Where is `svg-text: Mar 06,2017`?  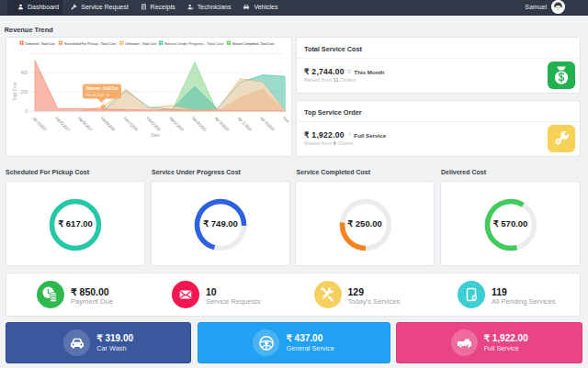 svg-text: Mar 06,2017 is located at coordinates (85, 124).